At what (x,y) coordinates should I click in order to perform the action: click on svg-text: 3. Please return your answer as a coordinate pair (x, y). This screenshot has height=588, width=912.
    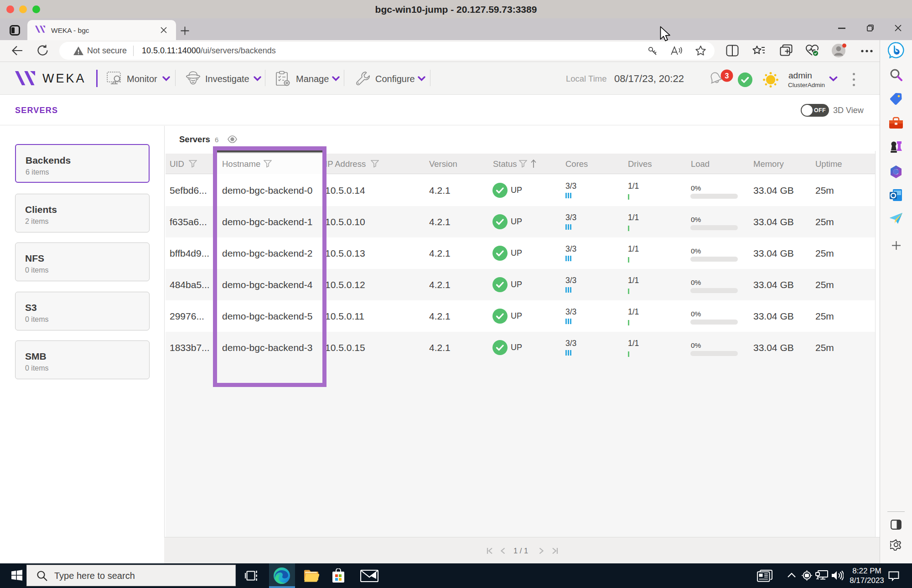
    Looking at the image, I should click on (727, 76).